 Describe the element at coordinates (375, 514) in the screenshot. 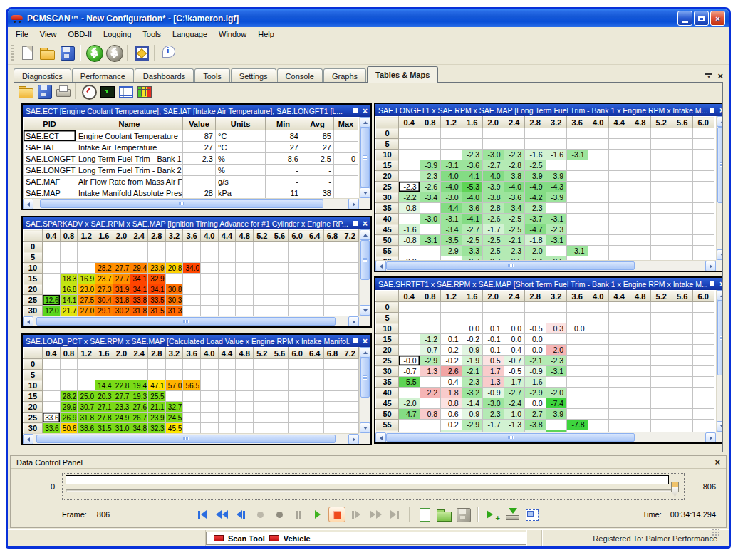

I see `fast-forward-button` at that location.